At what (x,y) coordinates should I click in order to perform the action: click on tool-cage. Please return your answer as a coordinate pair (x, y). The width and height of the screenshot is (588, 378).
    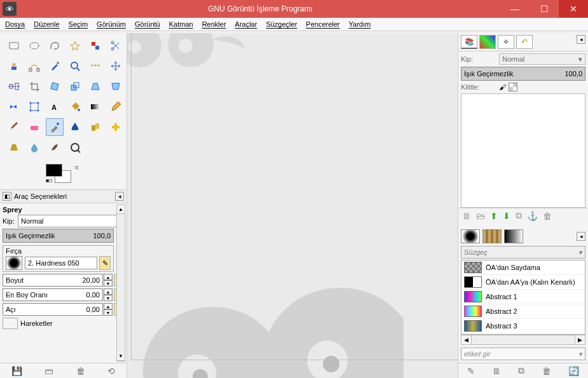
    Looking at the image, I should click on (34, 107).